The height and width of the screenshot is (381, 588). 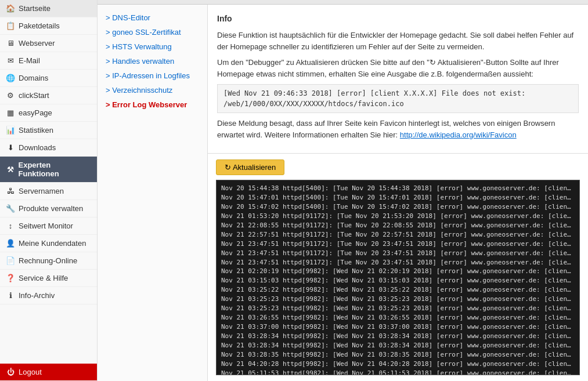 What do you see at coordinates (398, 41) in the screenshot?
I see `info-para1: Diese Funktion ist hauptsächlich für die…` at bounding box center [398, 41].